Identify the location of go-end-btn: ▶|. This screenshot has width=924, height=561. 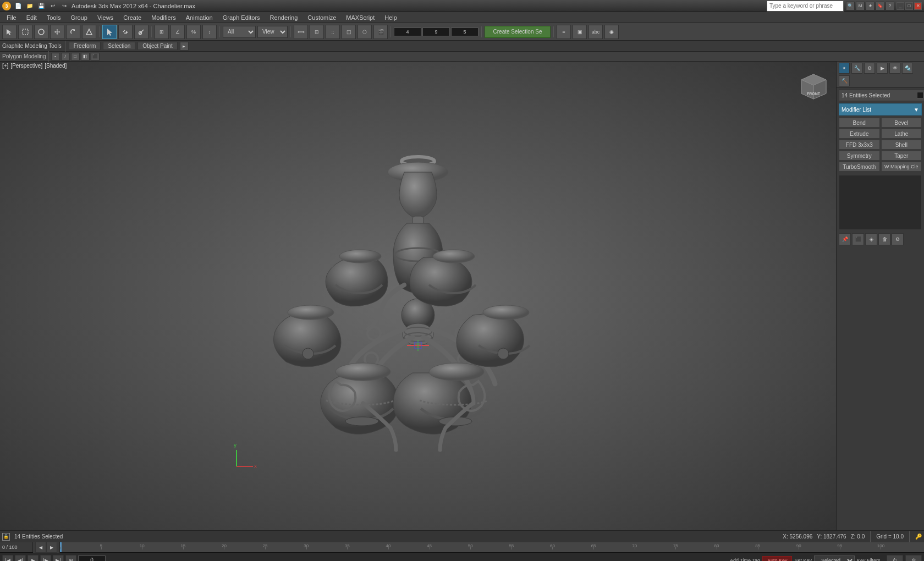
(58, 558).